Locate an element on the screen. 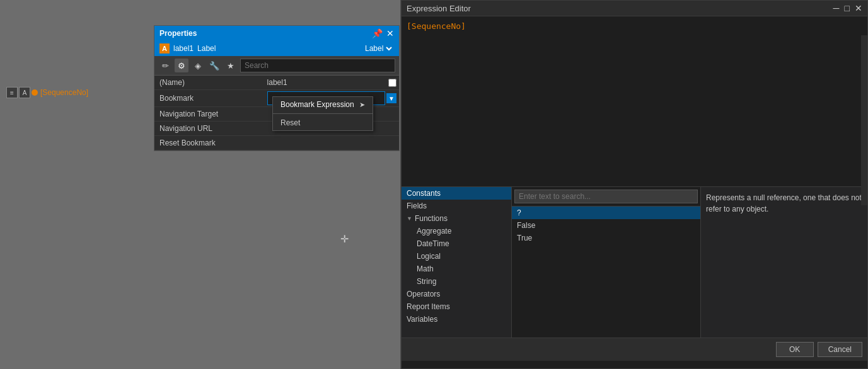  star-icon-btn: ★ is located at coordinates (231, 65).